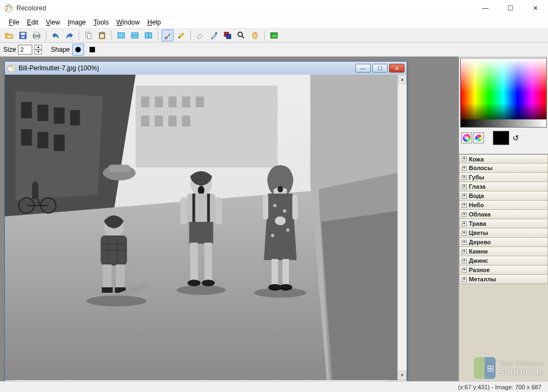 The image size is (548, 392). What do you see at coordinates (53, 22) in the screenshot?
I see `menu-view: View` at bounding box center [53, 22].